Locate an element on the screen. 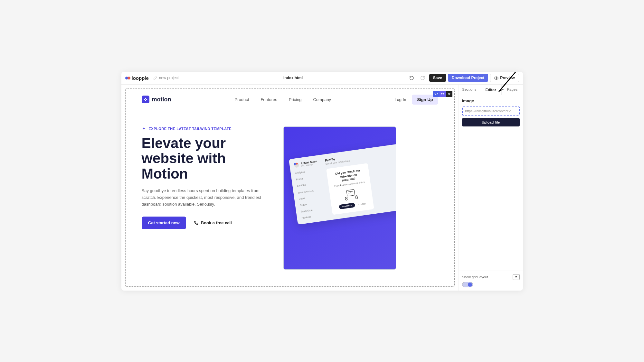 This screenshot has height=362, width=644. nav-links: Product Features Pricing Company is located at coordinates (283, 100).